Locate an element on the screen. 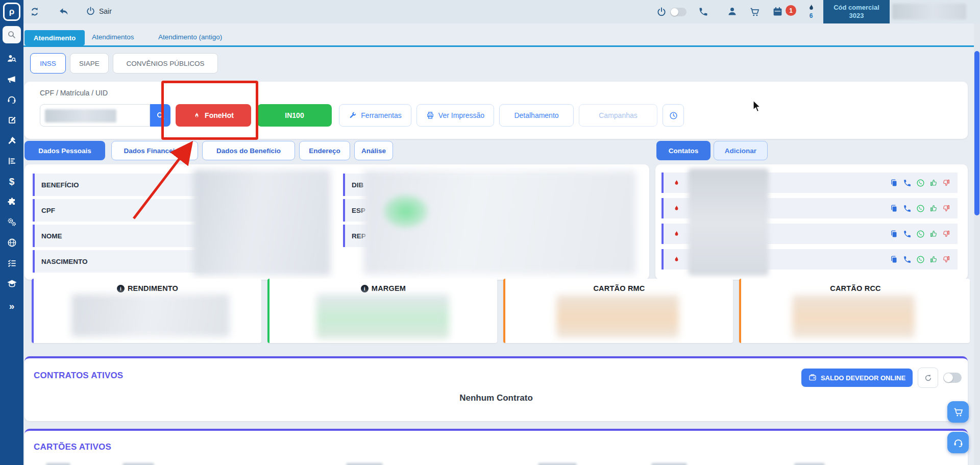 This screenshot has width=980, height=465. nav-tab-atendimentos: Atendimentos is located at coordinates (113, 37).